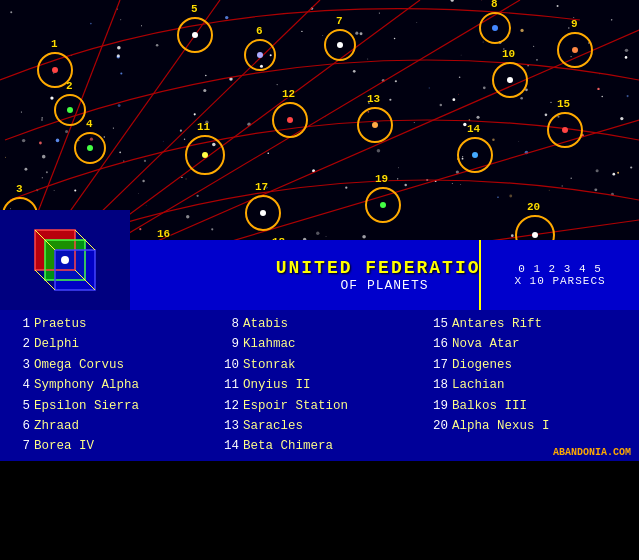  I want to click on list-item: 15Antares Rift, so click(528, 324).